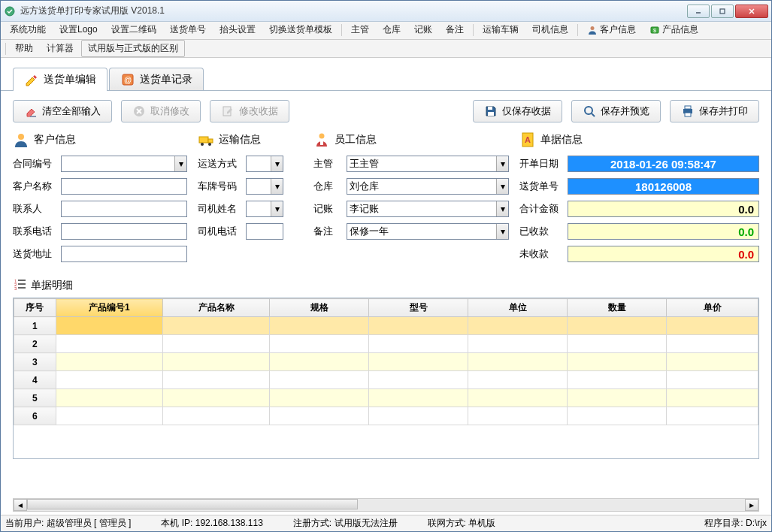 This screenshot has height=532, width=772. I want to click on column-header: 产品名称, so click(216, 308).